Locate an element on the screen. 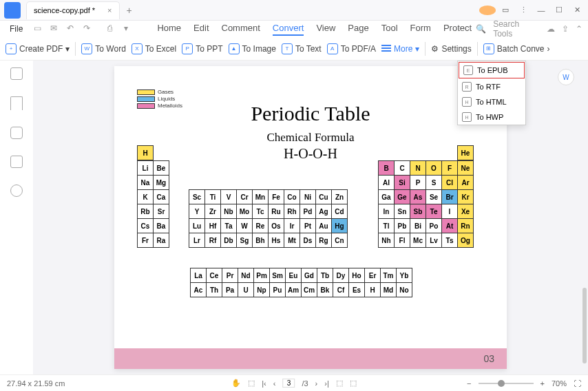  print-dropdown-icon: ▾ is located at coordinates (127, 29).